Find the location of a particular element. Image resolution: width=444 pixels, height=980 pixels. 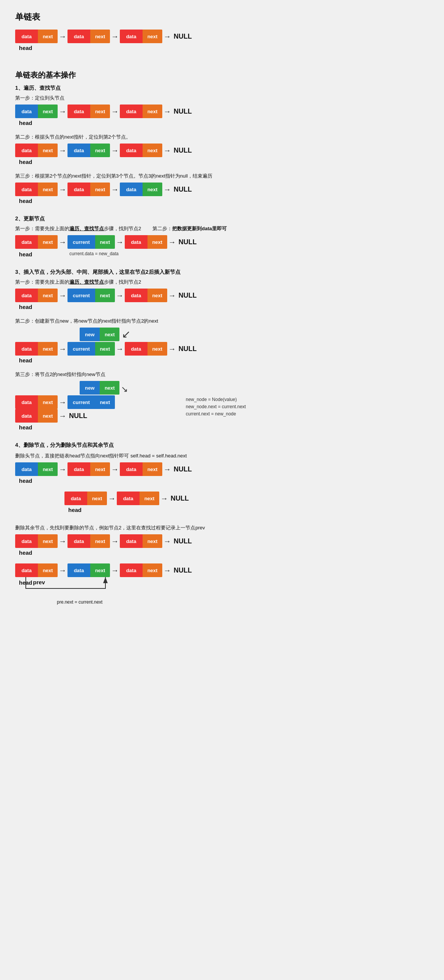

pre-next-label: pre.next = current.next is located at coordinates (159, 602).